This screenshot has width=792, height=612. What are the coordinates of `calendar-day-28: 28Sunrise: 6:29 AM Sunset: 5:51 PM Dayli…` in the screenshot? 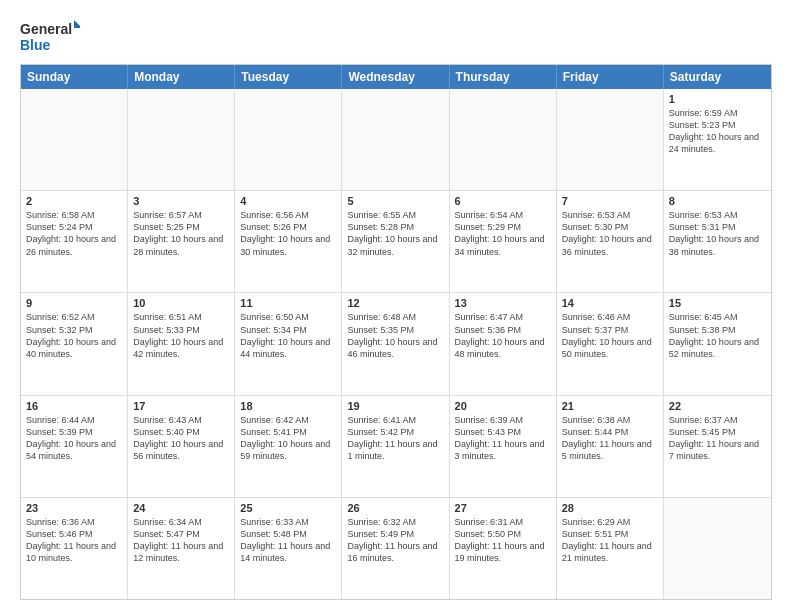 It's located at (610, 548).